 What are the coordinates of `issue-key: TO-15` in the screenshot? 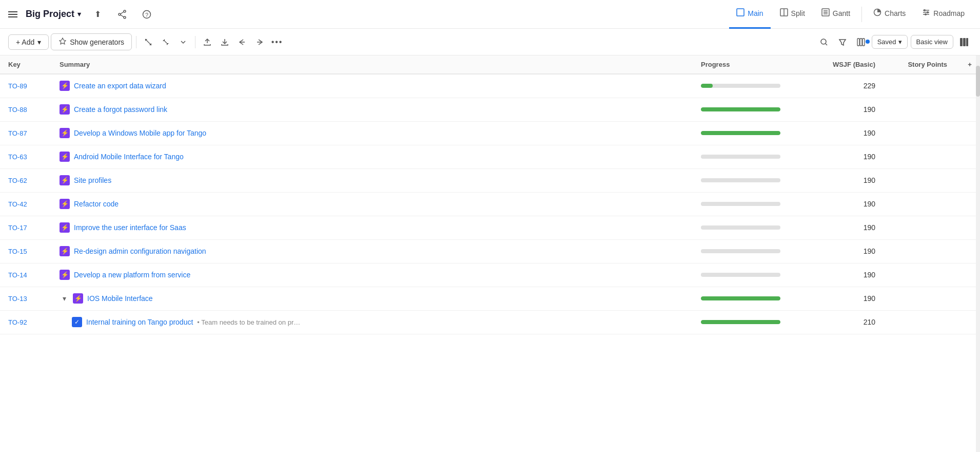 It's located at (17, 252).